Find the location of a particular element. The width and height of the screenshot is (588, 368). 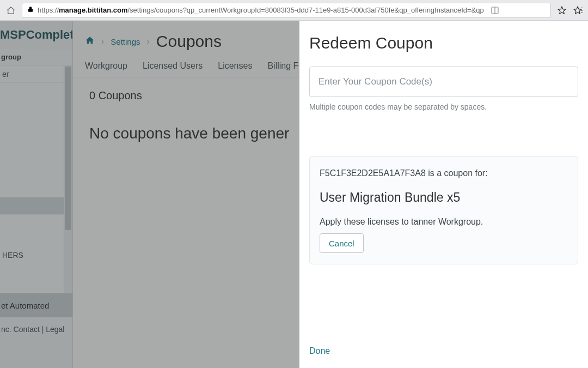

done-link: Done is located at coordinates (320, 351).